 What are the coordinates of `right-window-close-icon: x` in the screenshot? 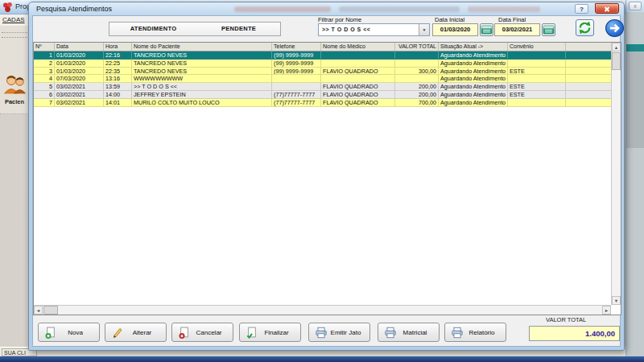 It's located at (635, 6).